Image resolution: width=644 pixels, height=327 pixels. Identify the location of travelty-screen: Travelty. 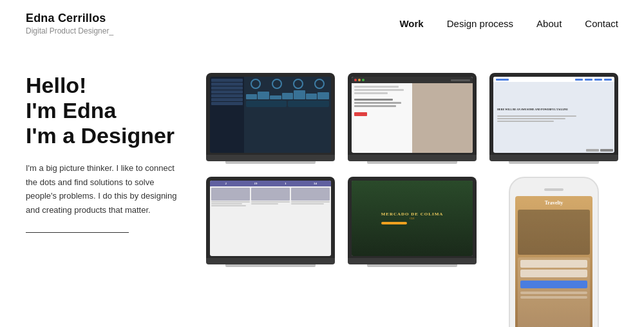
(554, 262).